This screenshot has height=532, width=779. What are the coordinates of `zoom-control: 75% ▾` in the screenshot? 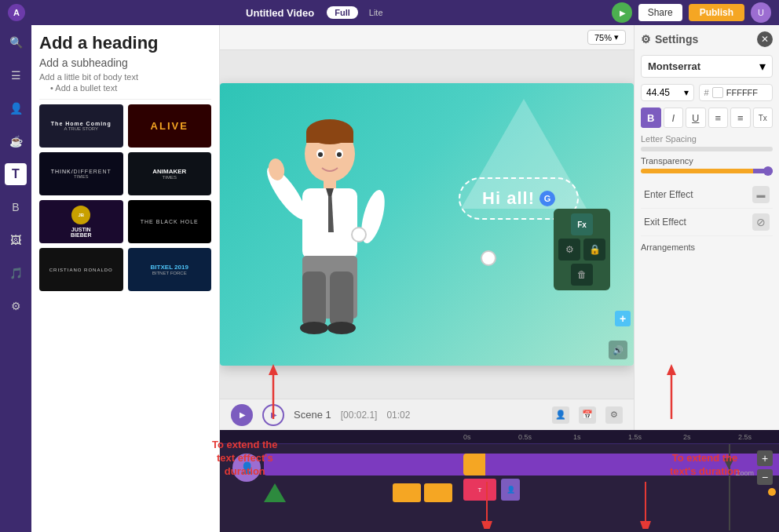 It's located at (606, 38).